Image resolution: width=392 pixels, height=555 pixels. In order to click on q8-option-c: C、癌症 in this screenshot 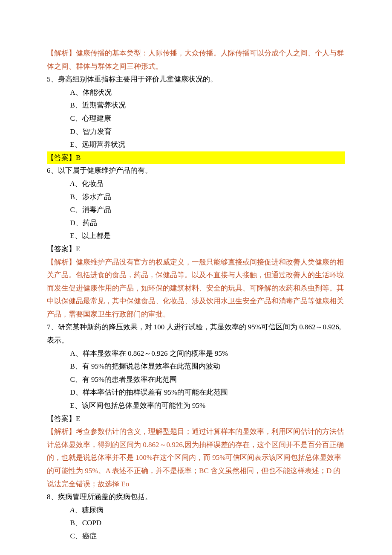, I will do `click(196, 537)`.